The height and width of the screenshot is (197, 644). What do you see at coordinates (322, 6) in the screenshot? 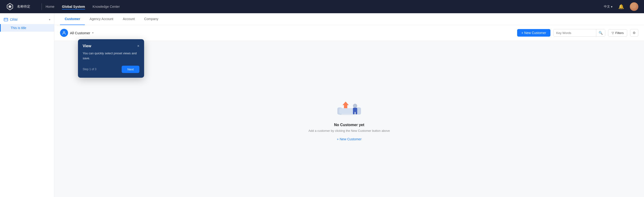
I see `top-navigation: 名称待定 Home Global System Knowledge Center…` at bounding box center [322, 6].